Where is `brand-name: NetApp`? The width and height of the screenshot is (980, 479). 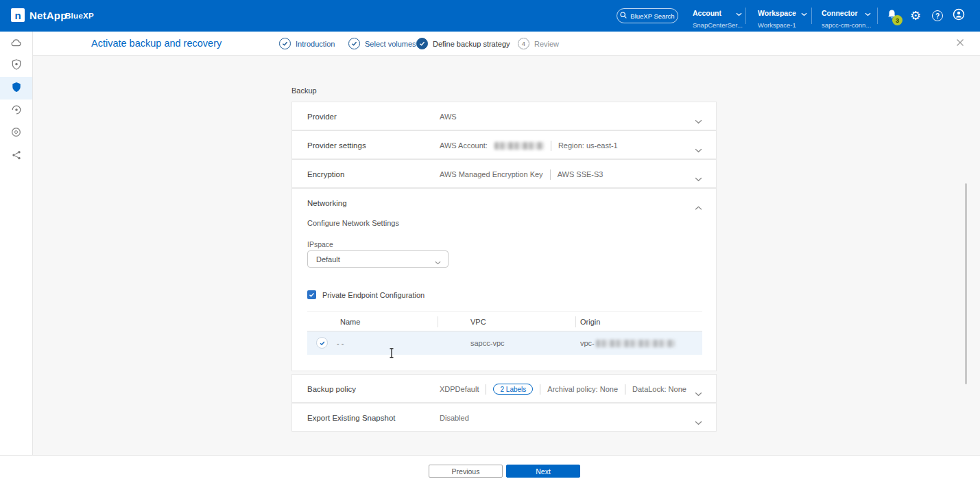
brand-name: NetApp is located at coordinates (48, 15).